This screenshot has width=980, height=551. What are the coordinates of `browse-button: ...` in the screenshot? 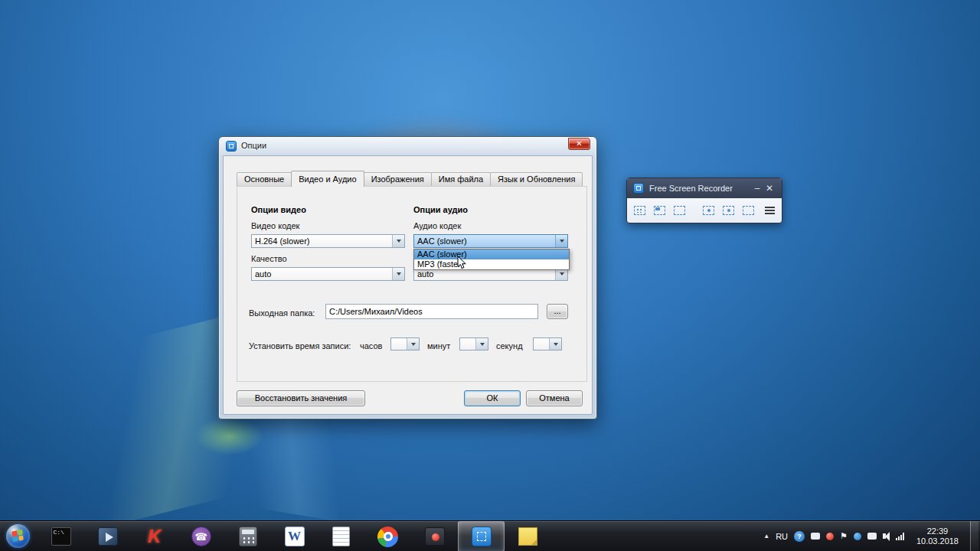 It's located at (557, 311).